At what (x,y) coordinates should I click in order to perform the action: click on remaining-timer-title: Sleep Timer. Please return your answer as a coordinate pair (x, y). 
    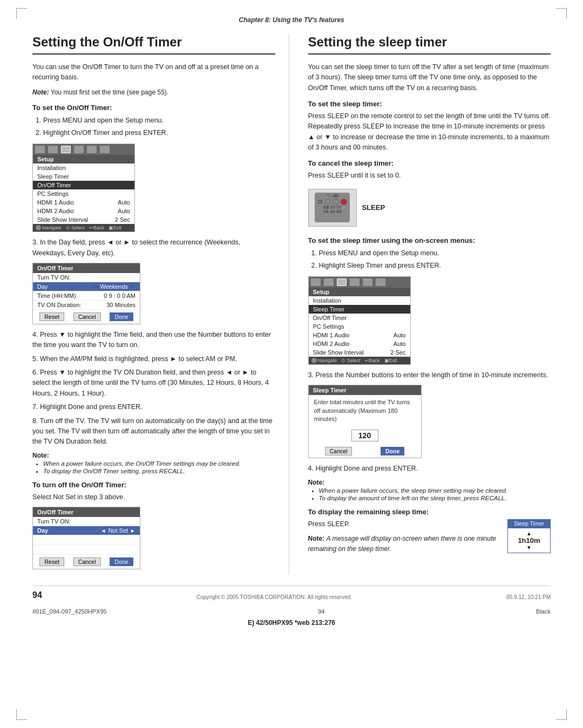
    Looking at the image, I should click on (529, 523).